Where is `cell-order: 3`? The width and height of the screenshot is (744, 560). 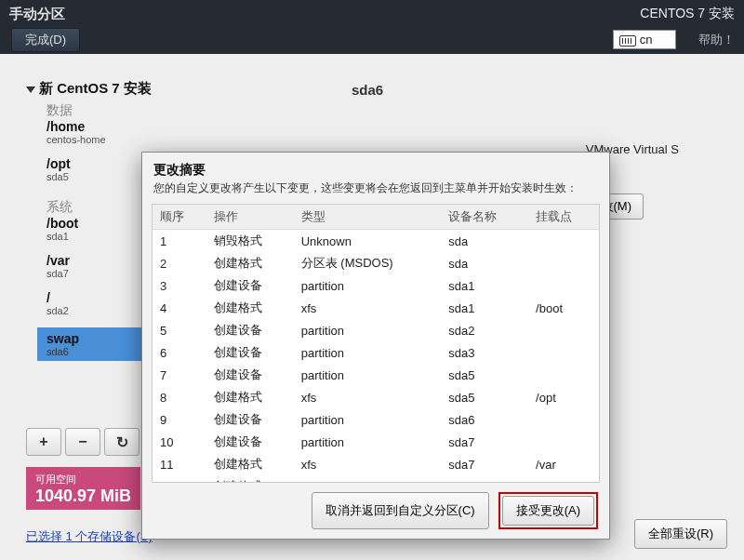
cell-order: 3 is located at coordinates (179, 286).